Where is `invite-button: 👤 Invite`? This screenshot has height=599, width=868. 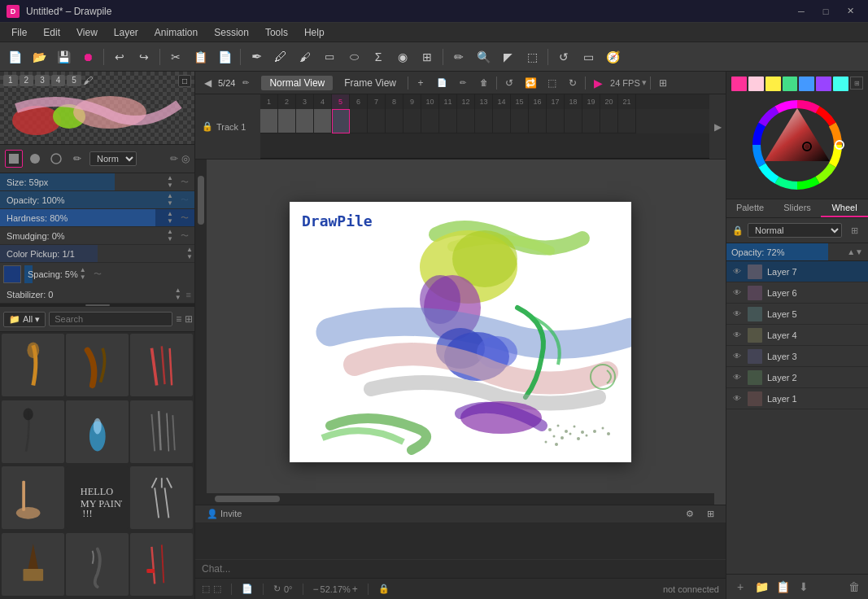 invite-button: 👤 Invite is located at coordinates (225, 514).